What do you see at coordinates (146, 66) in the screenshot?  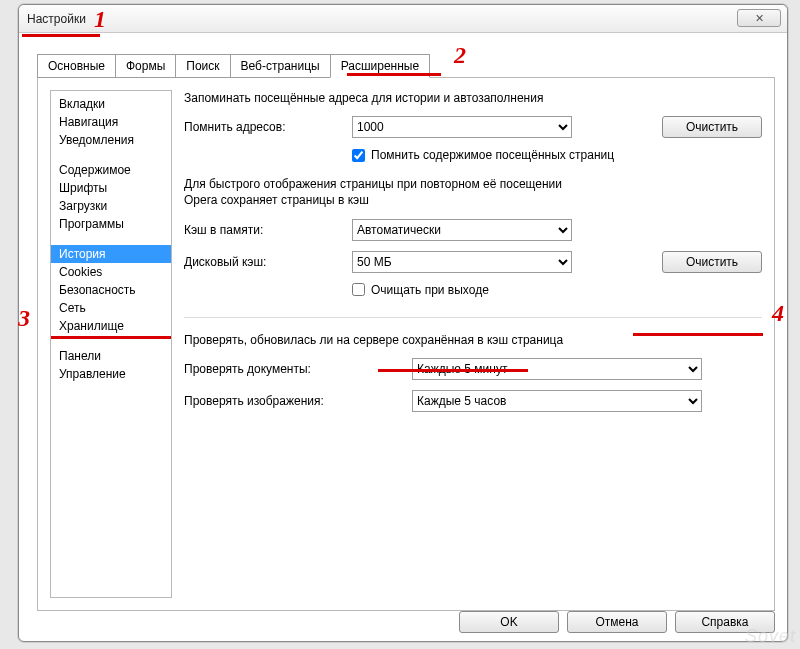 I see `tab-Формы: Формы` at bounding box center [146, 66].